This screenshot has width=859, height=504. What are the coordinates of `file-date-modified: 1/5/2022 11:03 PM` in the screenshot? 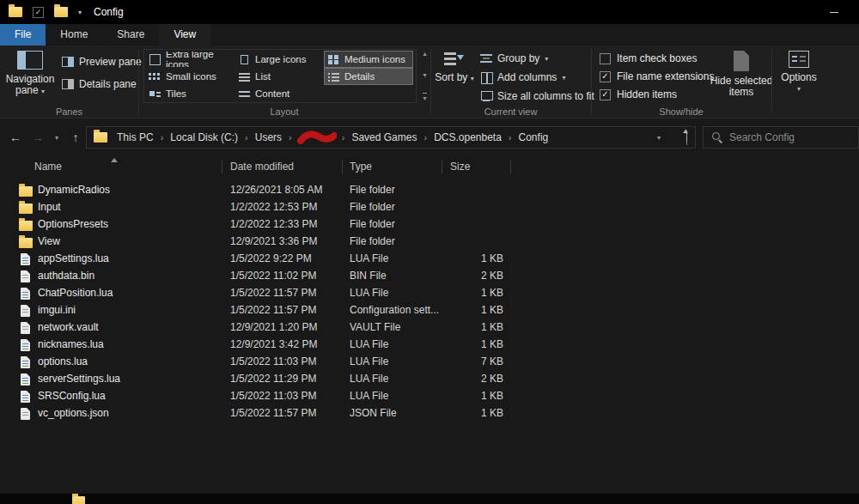 It's located at (273, 396).